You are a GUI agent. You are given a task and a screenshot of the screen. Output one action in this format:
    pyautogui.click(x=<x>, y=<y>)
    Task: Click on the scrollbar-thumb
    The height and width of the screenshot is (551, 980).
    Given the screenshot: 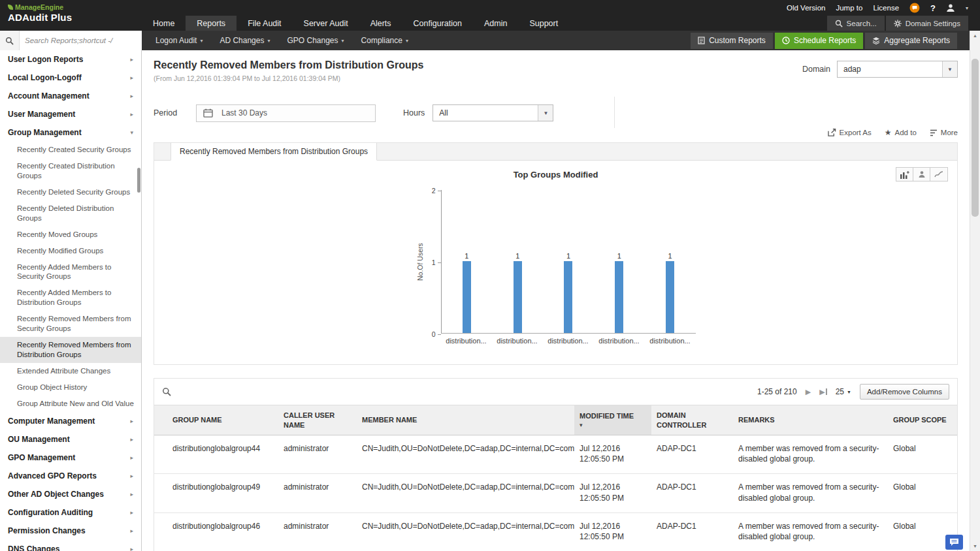 What is the action you would take?
    pyautogui.click(x=975, y=138)
    